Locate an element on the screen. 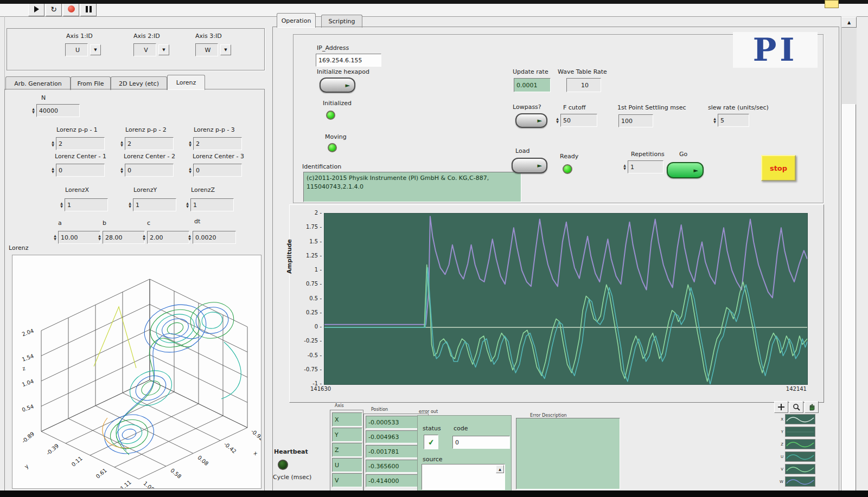  f-cutoff-spinner: ▲▼ is located at coordinates (558, 120).